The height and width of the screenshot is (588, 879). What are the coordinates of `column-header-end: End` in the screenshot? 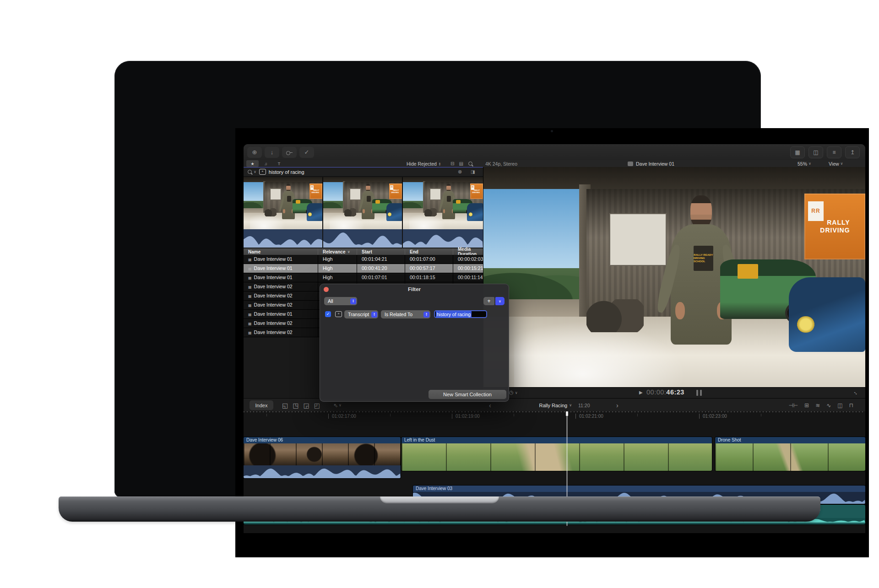 It's located at (429, 252).